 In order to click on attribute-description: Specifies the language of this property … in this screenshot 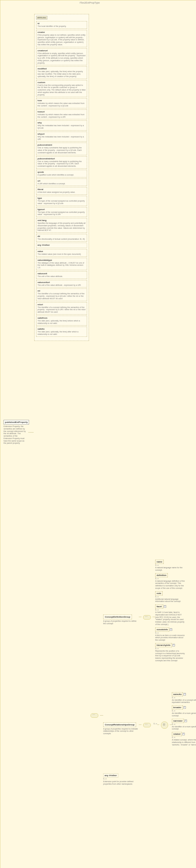, I will do `click(62, 227)`.